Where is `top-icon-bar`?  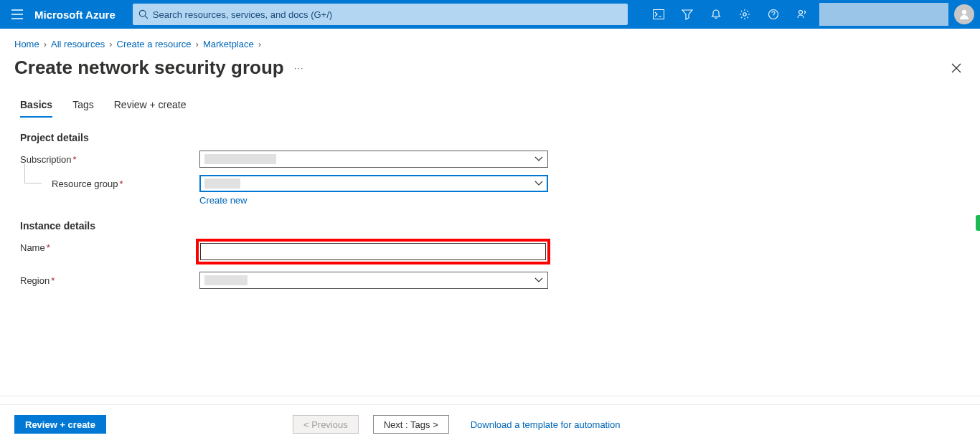 top-icon-bar is located at coordinates (812, 14).